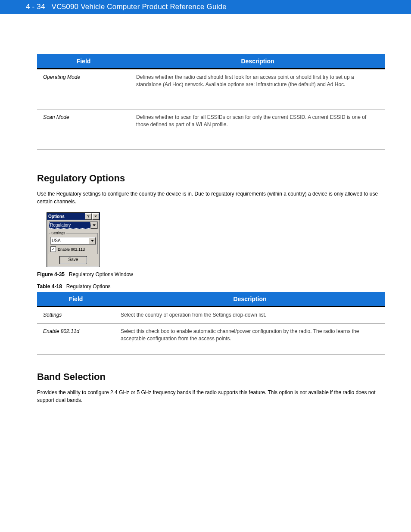 This screenshot has width=411, height=532. I want to click on country-dropdown-value: USA, so click(70, 241).